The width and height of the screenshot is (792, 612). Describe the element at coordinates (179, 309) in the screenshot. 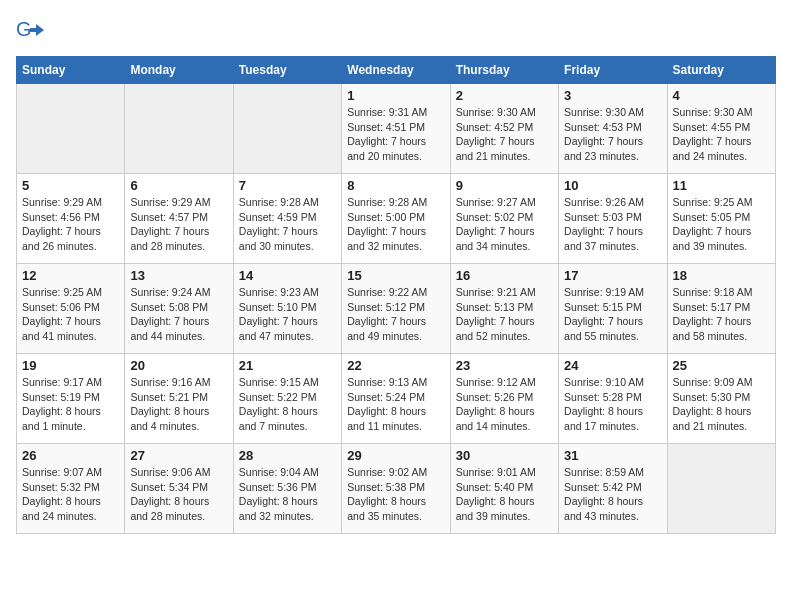

I see `calendar-cell: 13Sunrise: 9:24 AM Sunset: 5:08 PM Dayli…` at that location.